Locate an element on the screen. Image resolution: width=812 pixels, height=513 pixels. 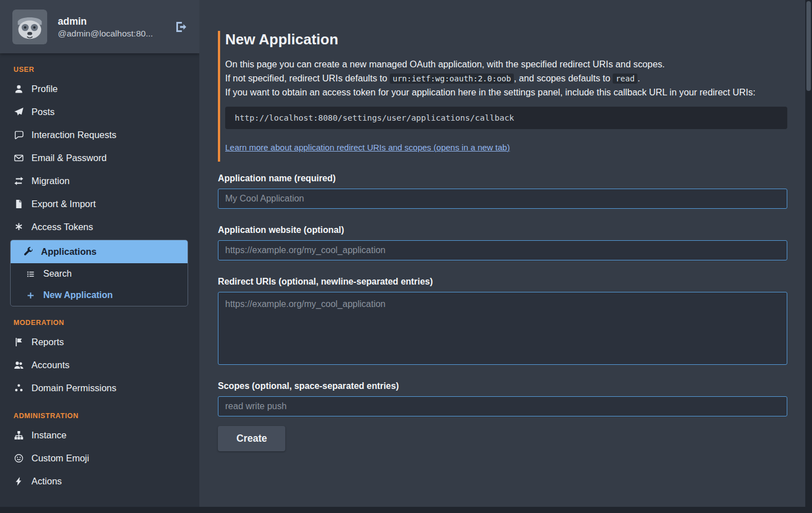
nav-label: Posts is located at coordinates (43, 112).